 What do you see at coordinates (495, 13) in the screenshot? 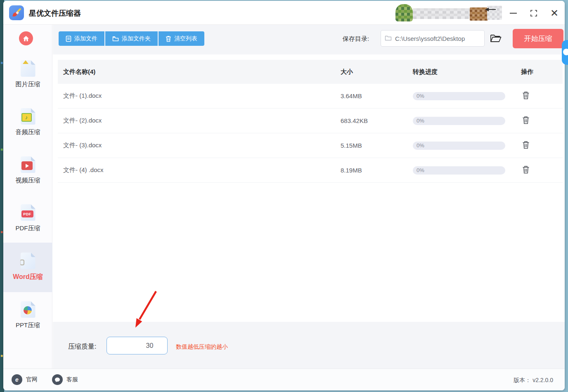
I see `titlebar-extra-icon` at bounding box center [495, 13].